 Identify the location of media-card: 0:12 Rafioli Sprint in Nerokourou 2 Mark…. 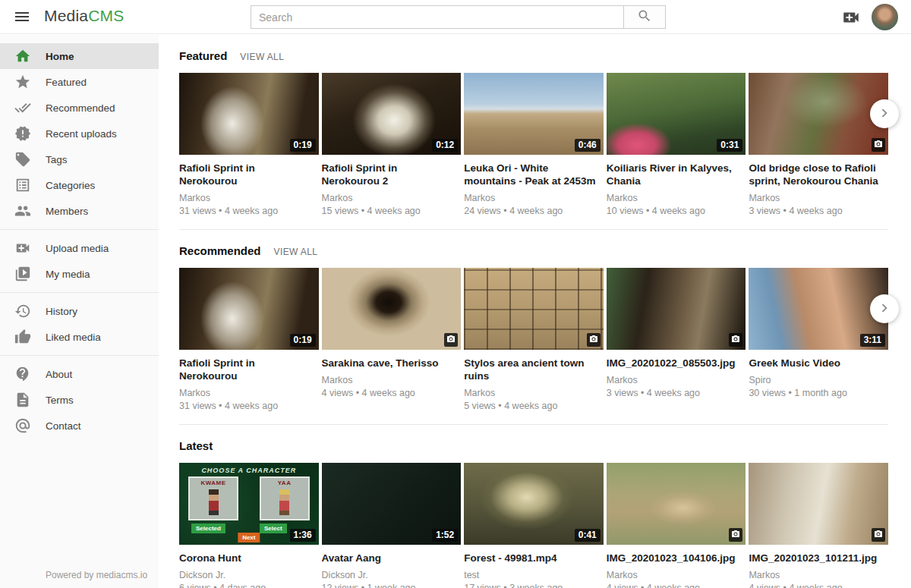
(392, 144).